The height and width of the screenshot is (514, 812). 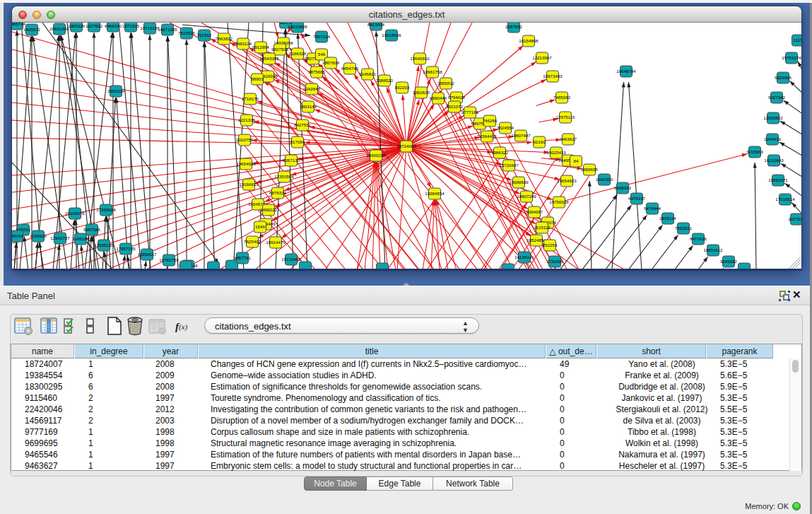 What do you see at coordinates (147, 255) in the screenshot?
I see `svg-text: 10958117` at bounding box center [147, 255].